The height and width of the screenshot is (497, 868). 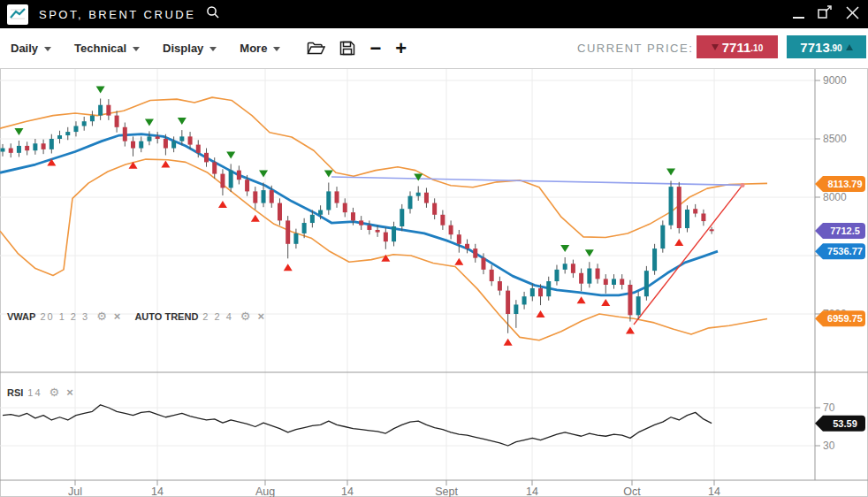 What do you see at coordinates (21, 317) in the screenshot?
I see `vwap-label: VWAP` at bounding box center [21, 317].